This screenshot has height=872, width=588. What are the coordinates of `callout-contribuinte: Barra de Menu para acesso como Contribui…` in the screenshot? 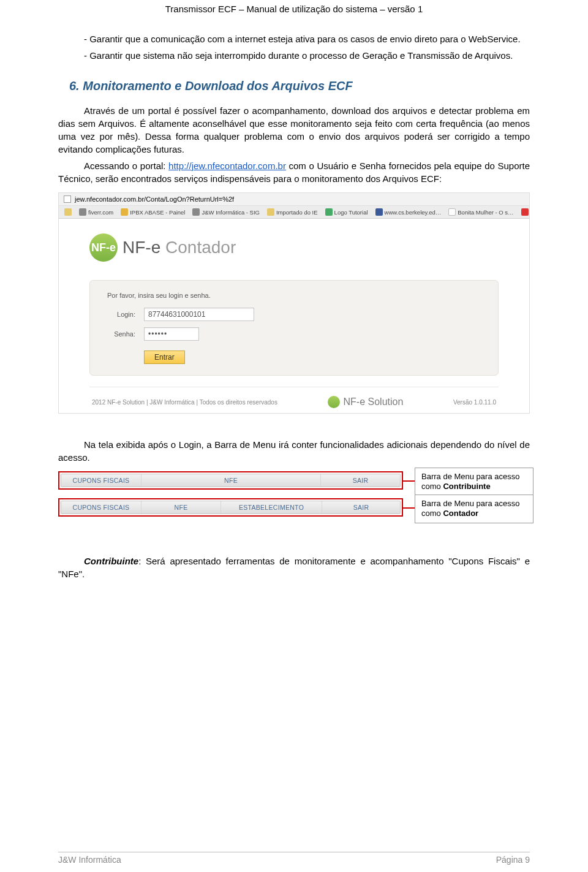 It's located at (474, 482).